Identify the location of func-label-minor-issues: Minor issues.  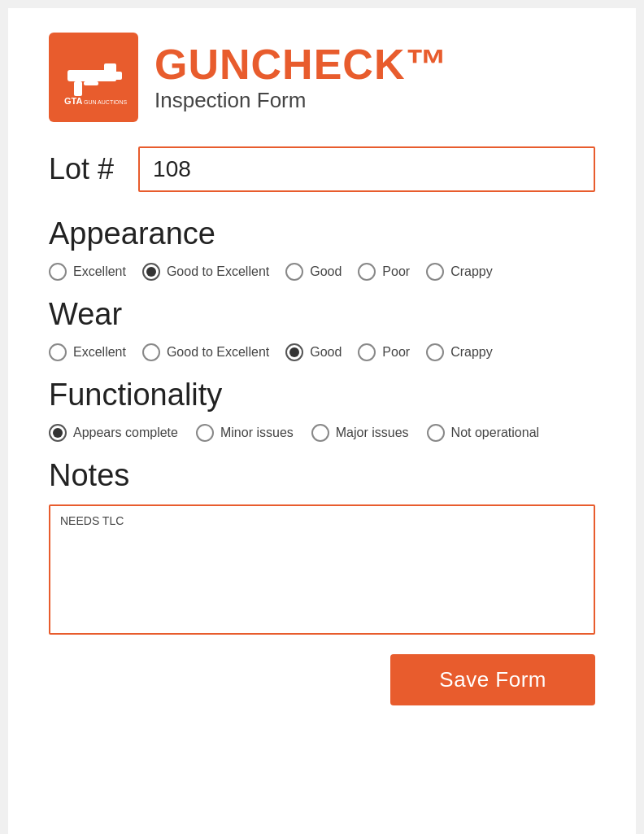
(257, 433).